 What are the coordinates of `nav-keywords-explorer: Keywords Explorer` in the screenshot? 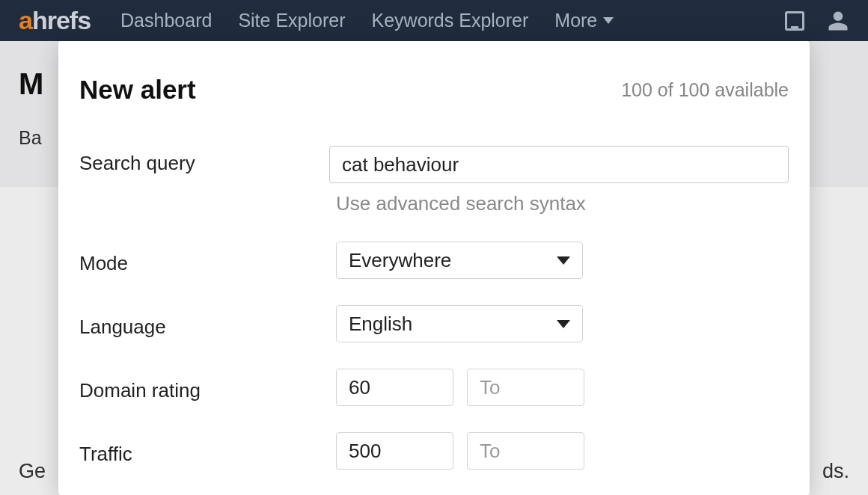 It's located at (450, 21).